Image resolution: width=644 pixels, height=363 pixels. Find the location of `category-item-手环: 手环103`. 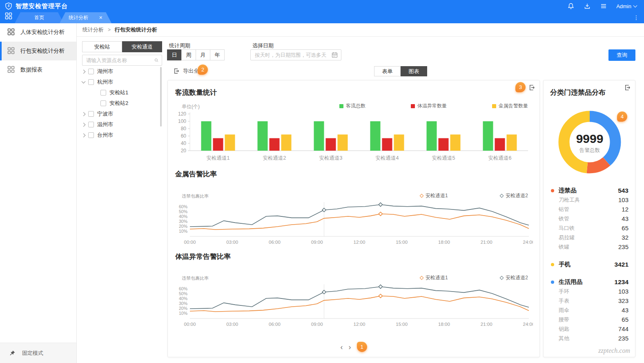

category-item-手环: 手环103 is located at coordinates (590, 292).